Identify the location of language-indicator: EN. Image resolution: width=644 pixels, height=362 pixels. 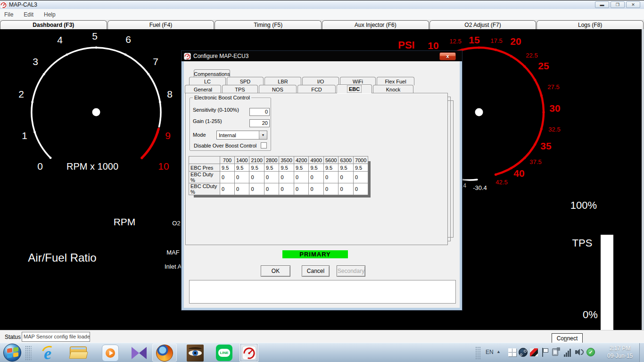
(489, 352).